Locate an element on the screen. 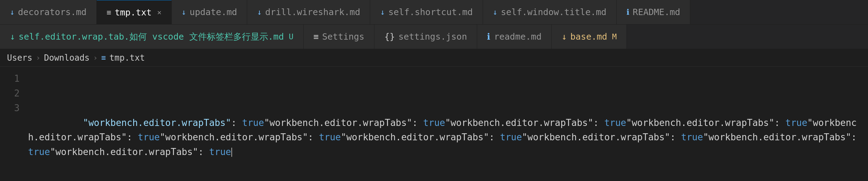  tab-settings-json: {} settings.json is located at coordinates (426, 37).